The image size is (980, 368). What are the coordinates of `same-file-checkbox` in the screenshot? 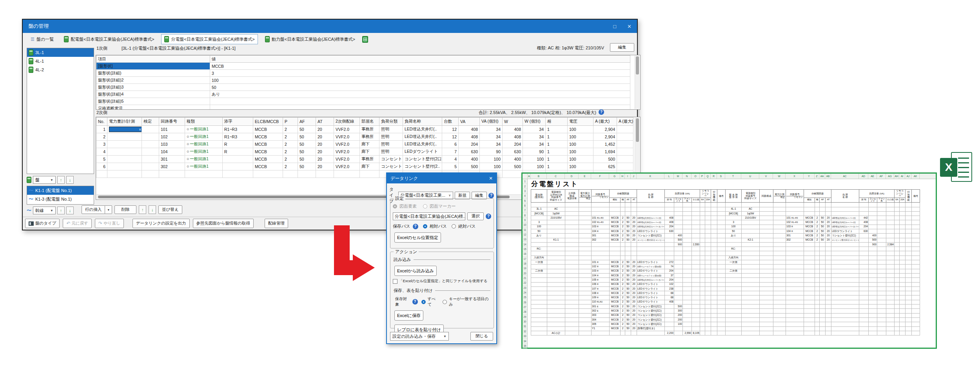 It's located at (395, 281).